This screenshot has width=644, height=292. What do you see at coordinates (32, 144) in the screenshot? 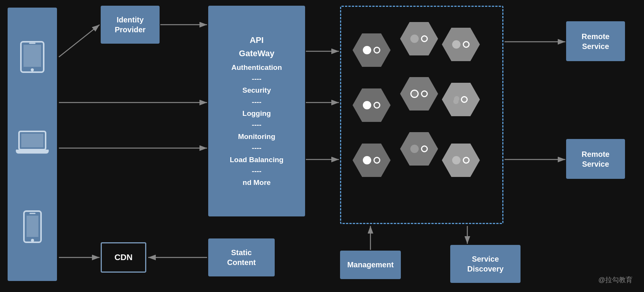
I see `left-device-bar` at bounding box center [32, 144].